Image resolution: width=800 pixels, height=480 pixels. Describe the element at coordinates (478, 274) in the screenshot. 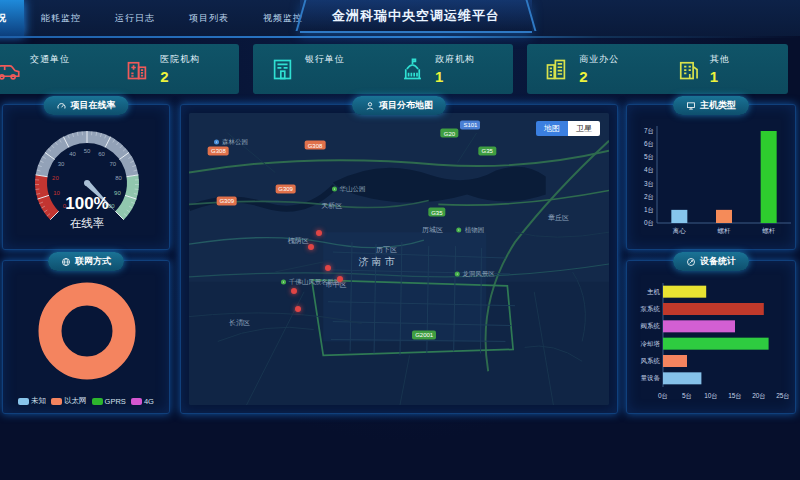

I see `poi-label: 龙洞风景区` at that location.